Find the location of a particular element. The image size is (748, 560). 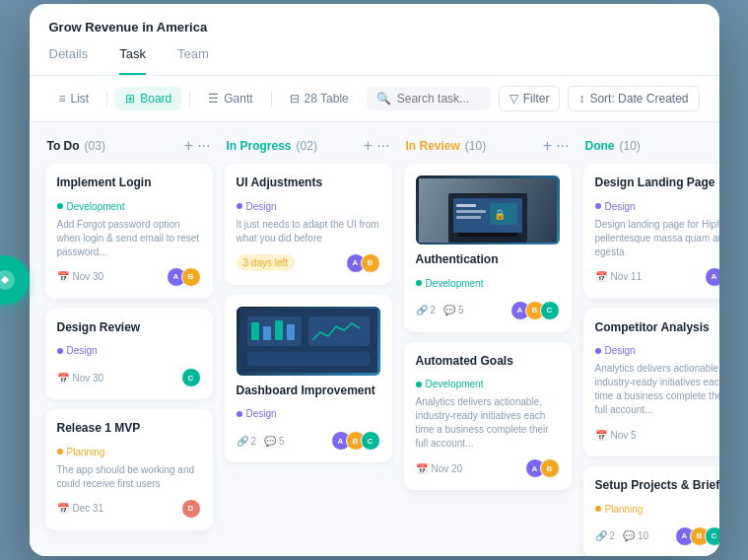

card-desc: It just needs to adapt the UI from what … is located at coordinates (308, 232).